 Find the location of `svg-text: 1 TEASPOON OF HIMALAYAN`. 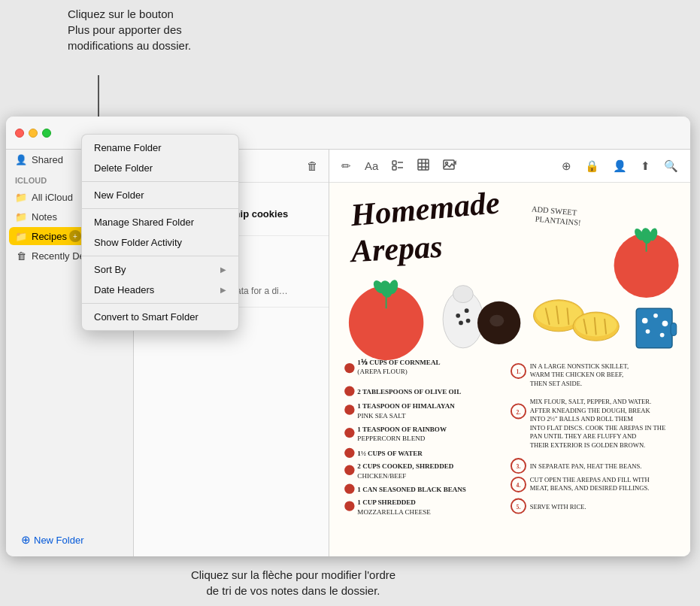

svg-text: 1 TEASPOON OF HIMALAYAN is located at coordinates (406, 406).